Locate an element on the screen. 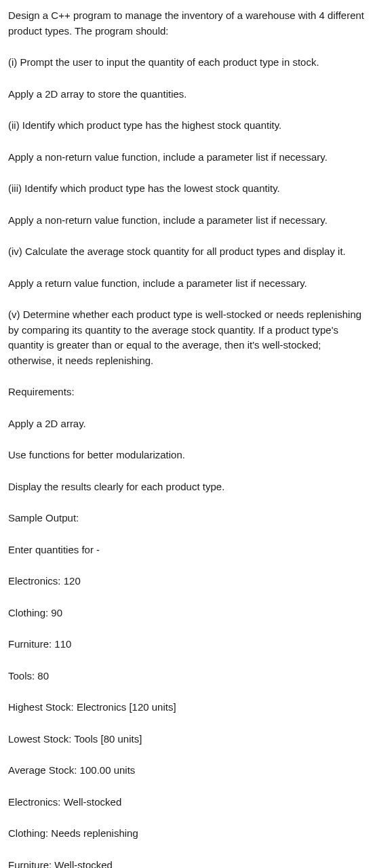 This screenshot has width=377, height=868. paragraph-req-ii: (ii) Identify which product type has the… is located at coordinates (188, 126).